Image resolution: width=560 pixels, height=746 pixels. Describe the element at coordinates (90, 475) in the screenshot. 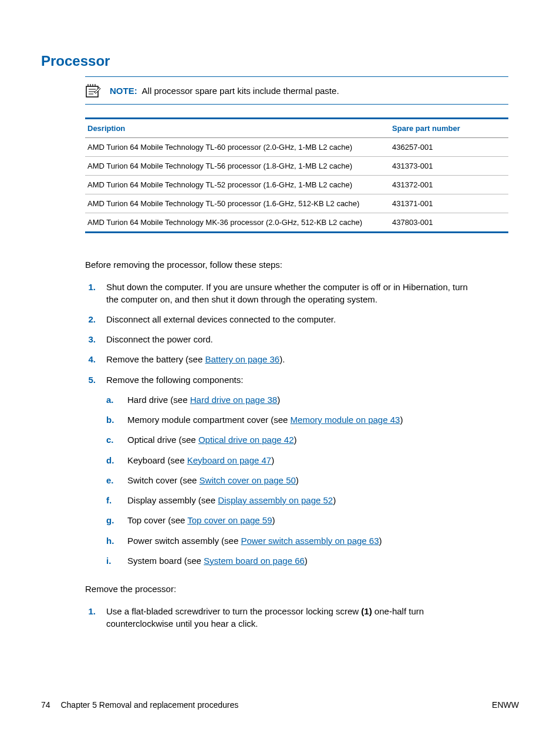

I see `list-marker: 5.` at that location.